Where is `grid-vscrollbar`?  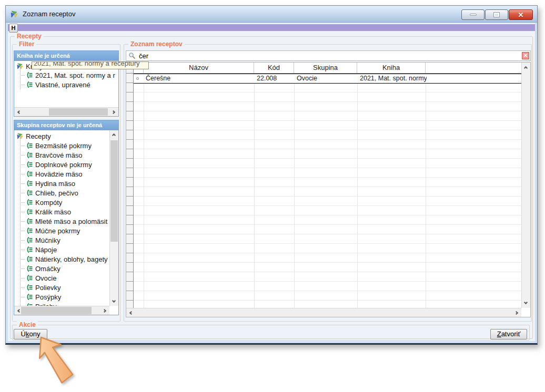 grid-vscrollbar is located at coordinates (526, 185).